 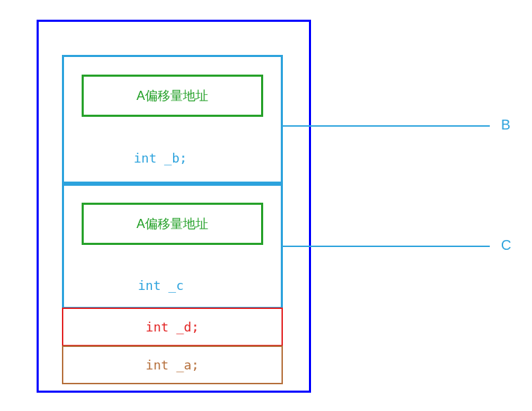 What do you see at coordinates (172, 327) in the screenshot?
I see `field-int-d-box: int _d;` at bounding box center [172, 327].